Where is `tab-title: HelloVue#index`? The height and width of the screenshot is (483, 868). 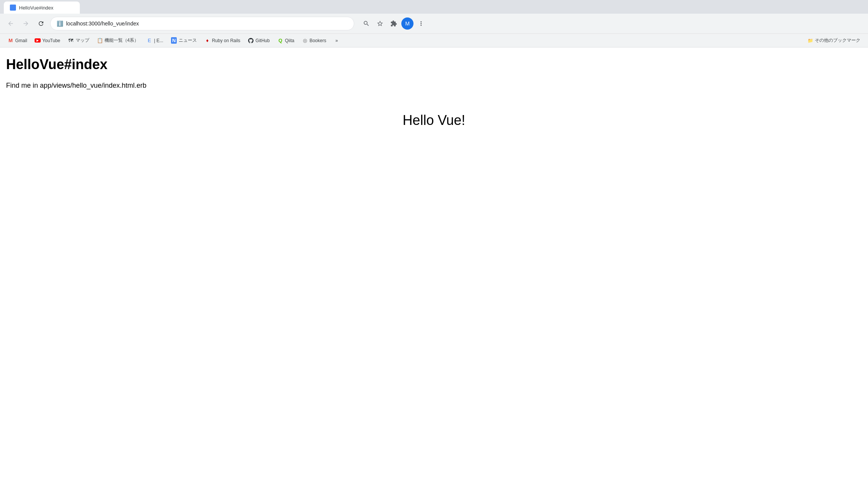 tab-title: HelloVue#index is located at coordinates (36, 8).